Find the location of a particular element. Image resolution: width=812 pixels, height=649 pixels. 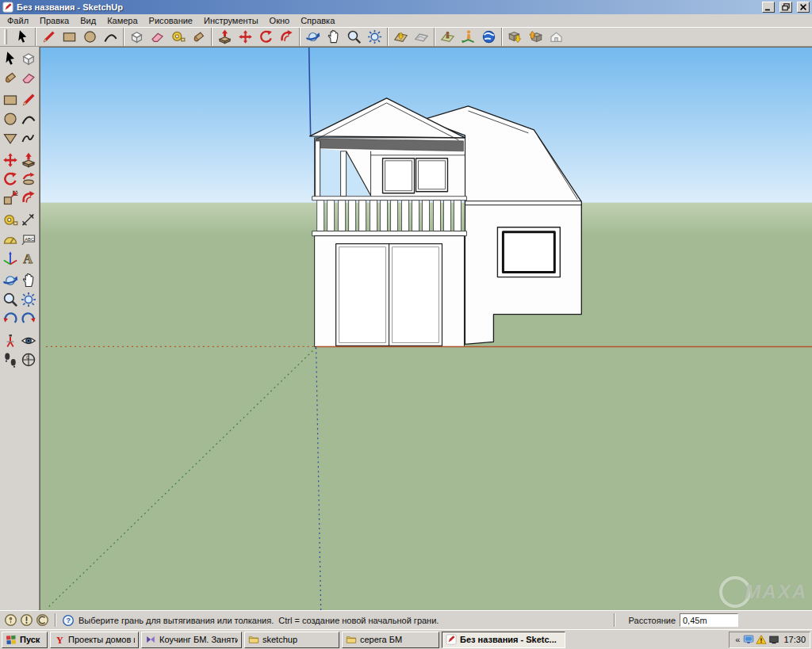

taskbar-button-folder-sketchup: sketchup is located at coordinates (292, 640).